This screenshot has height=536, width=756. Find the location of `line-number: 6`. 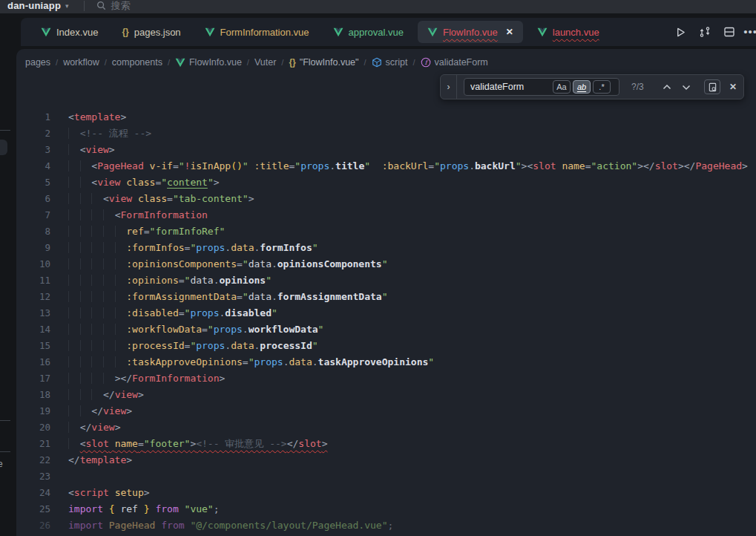

line-number: 6 is located at coordinates (33, 199).